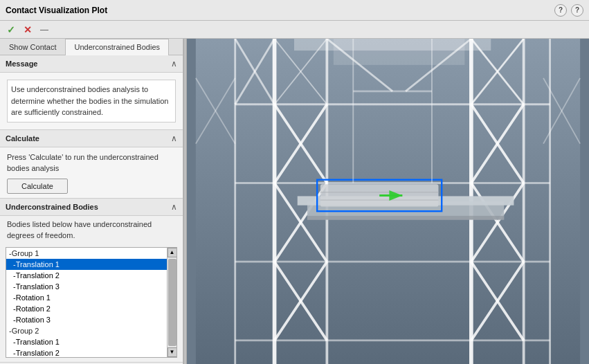 This screenshot has width=589, height=364. Describe the element at coordinates (11, 30) in the screenshot. I see `confirm-button: ✓` at that location.